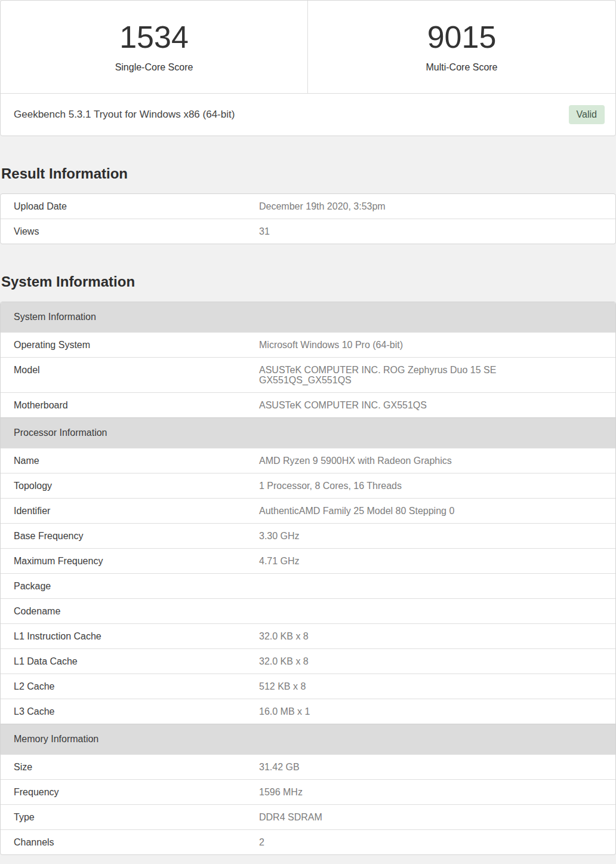  Describe the element at coordinates (308, 511) in the screenshot. I see `table-row: Identifier AuthenticAMD Family 25 Model …` at that location.